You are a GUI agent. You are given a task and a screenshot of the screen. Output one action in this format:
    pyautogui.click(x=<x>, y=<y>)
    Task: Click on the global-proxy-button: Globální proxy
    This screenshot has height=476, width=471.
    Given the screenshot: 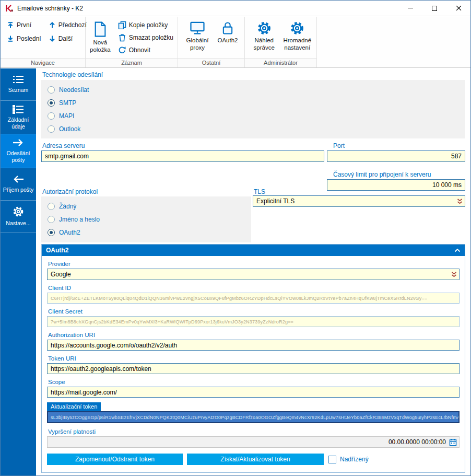 What is the action you would take?
    pyautogui.click(x=197, y=36)
    